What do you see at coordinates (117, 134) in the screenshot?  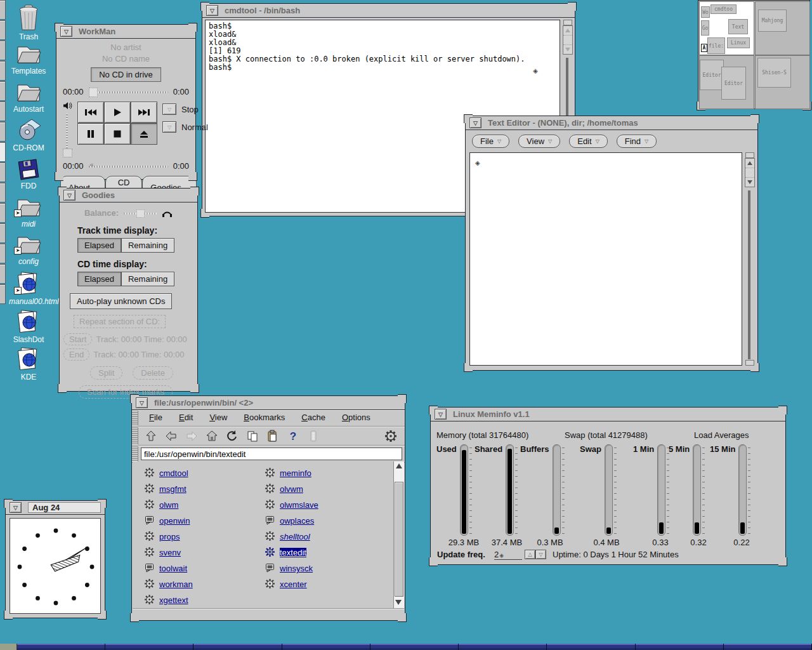 I see `stop-button` at bounding box center [117, 134].